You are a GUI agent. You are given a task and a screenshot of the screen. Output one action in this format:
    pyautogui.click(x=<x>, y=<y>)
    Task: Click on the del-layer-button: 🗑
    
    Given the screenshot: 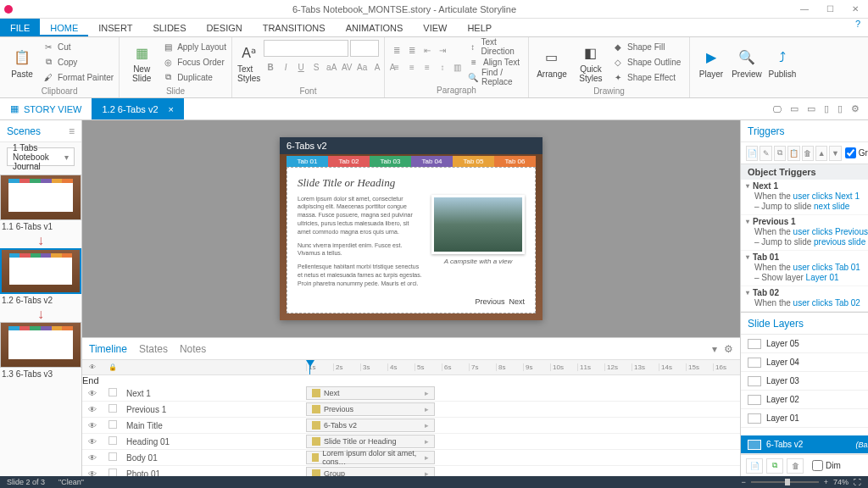 What is the action you would take?
    pyautogui.click(x=795, y=466)
    